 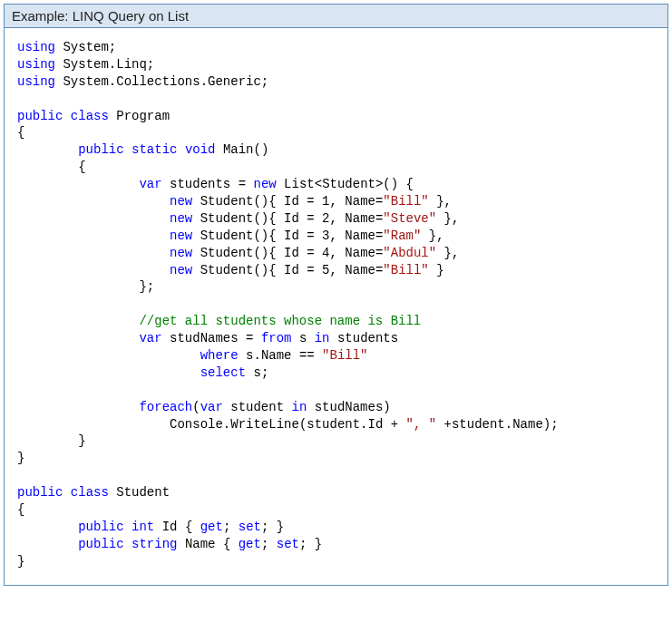 I want to click on header-prefix: Example:, so click(x=40, y=16).